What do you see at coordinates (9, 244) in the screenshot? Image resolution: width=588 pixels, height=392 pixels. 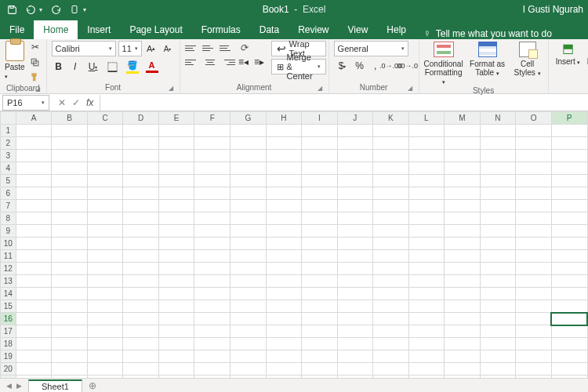 I see `row-header-10: 10` at bounding box center [9, 244].